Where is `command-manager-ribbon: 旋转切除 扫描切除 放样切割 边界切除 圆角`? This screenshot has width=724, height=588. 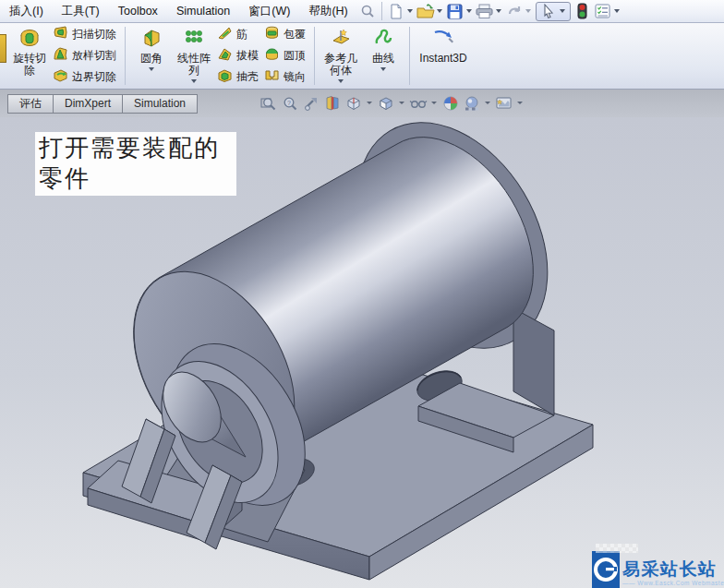 command-manager-ribbon: 旋转切除 扫描切除 放样切割 边界切除 圆角 is located at coordinates (362, 56).